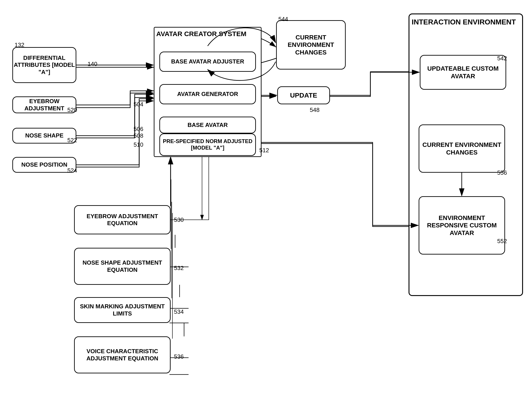 Image resolution: width=532 pixels, height=405 pixels. What do you see at coordinates (502, 241) in the screenshot?
I see `label-552: 552` at bounding box center [502, 241].